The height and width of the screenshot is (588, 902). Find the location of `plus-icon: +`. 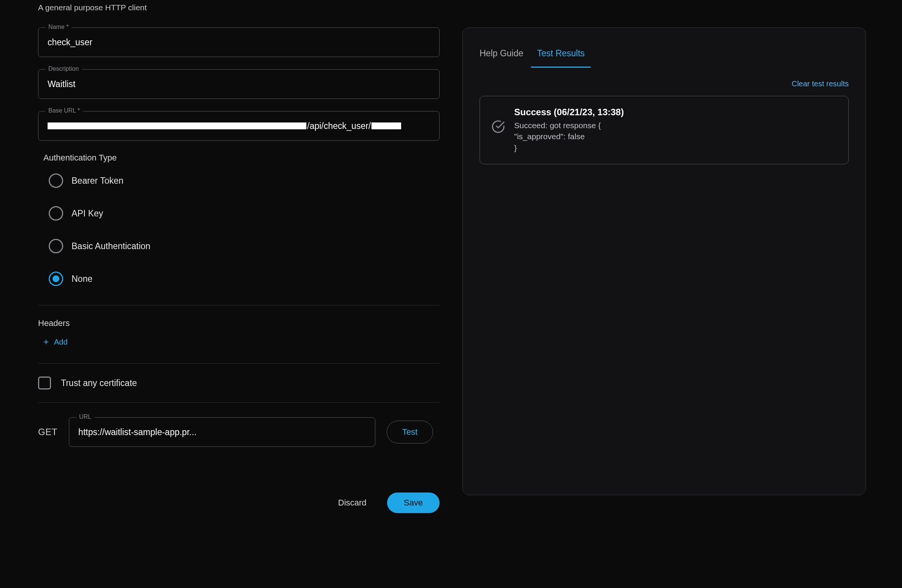

plus-icon: + is located at coordinates (46, 342).